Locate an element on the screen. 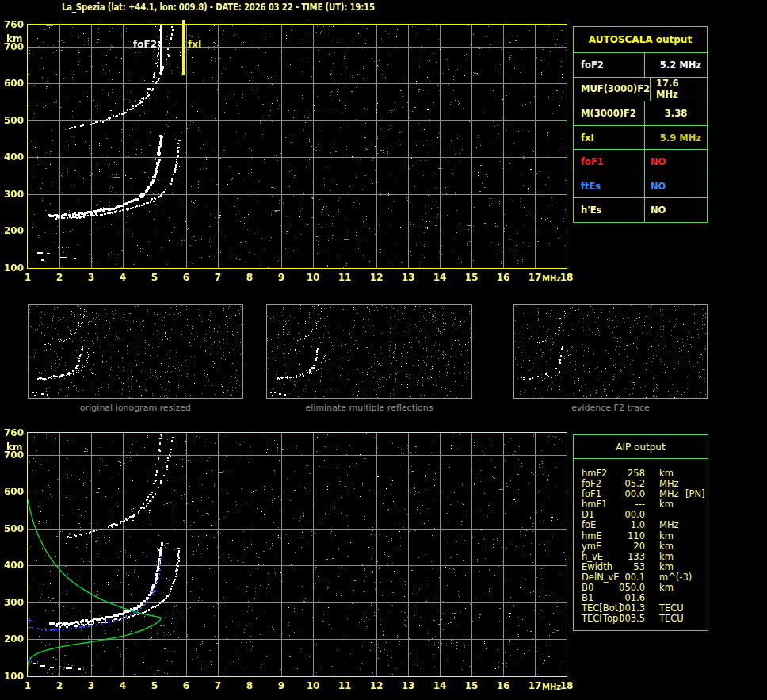  aip-row-value: 258 is located at coordinates (624, 474).